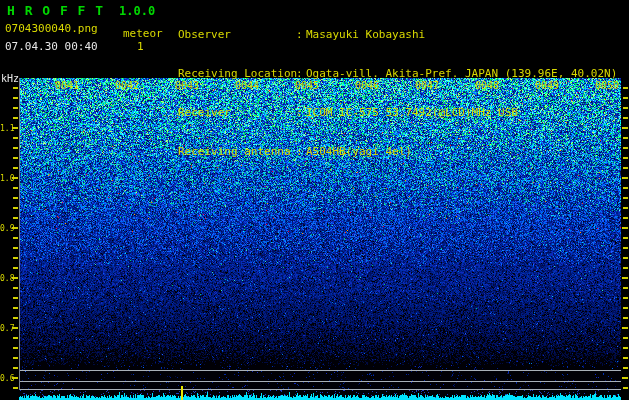  What do you see at coordinates (367, 86) in the screenshot?
I see `time-tick-label: 0046` at bounding box center [367, 86].